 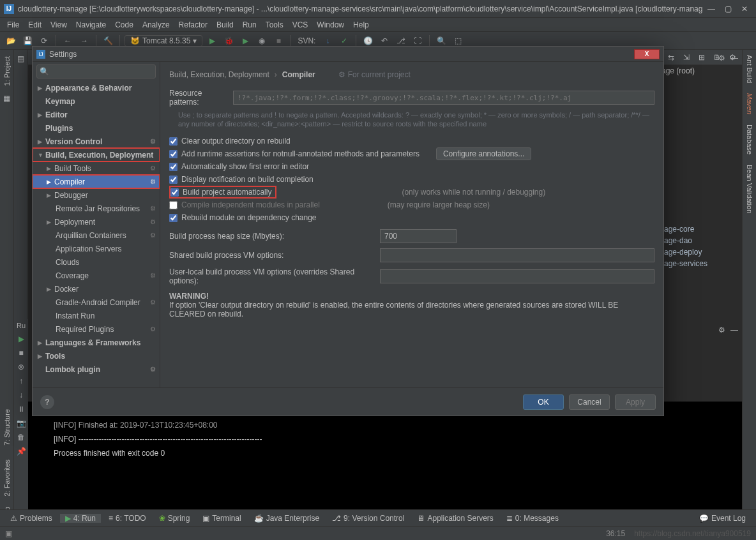 I want to click on tree-appearance: ▶Appearance & Behavior, so click(x=96, y=88).